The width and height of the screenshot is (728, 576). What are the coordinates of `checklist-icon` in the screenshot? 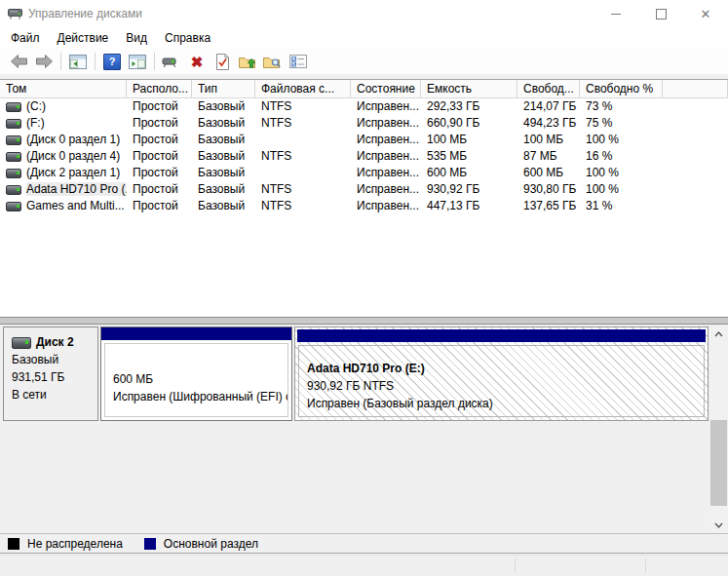 It's located at (298, 61).